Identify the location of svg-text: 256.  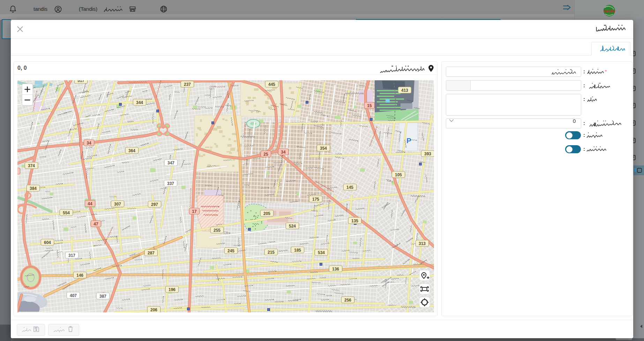
(348, 300).